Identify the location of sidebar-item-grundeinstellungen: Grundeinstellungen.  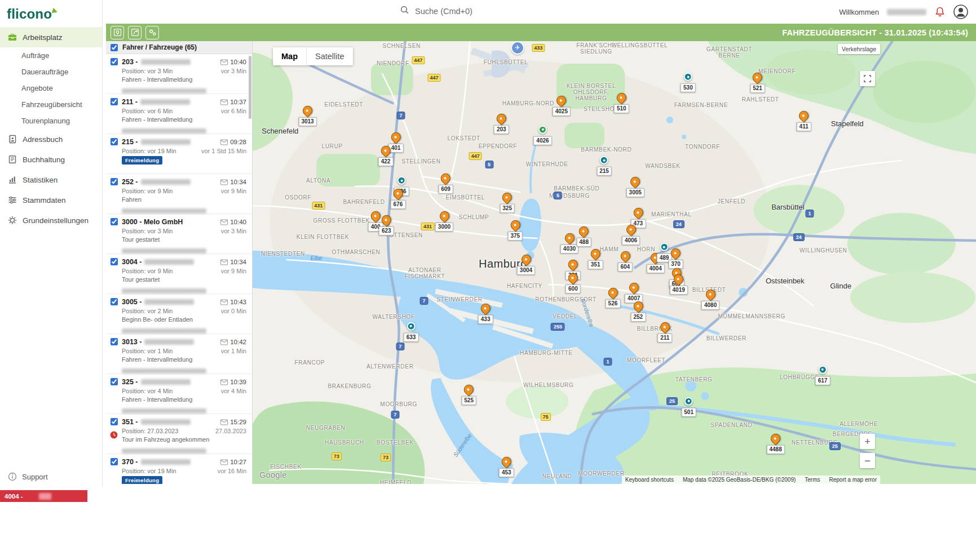
(51, 220).